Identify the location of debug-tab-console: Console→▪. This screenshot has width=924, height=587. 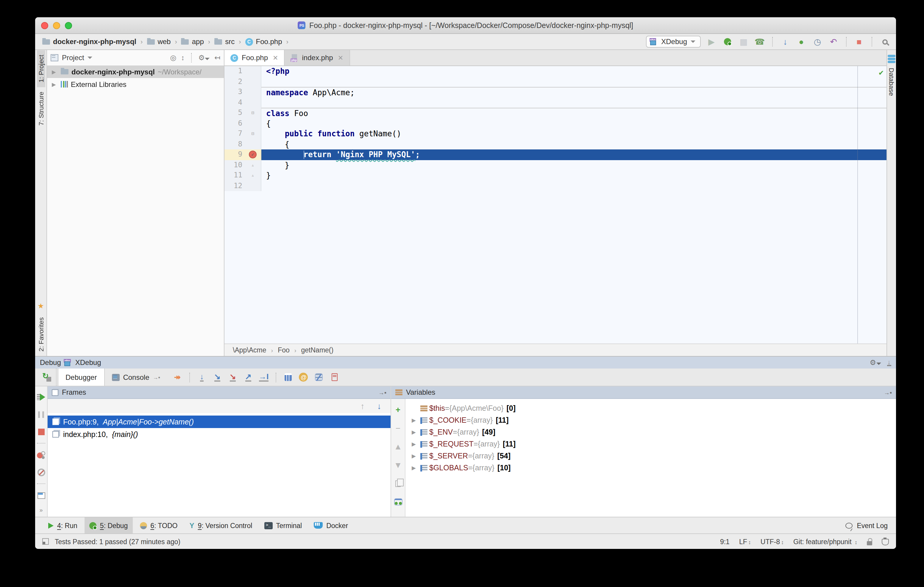
(136, 378).